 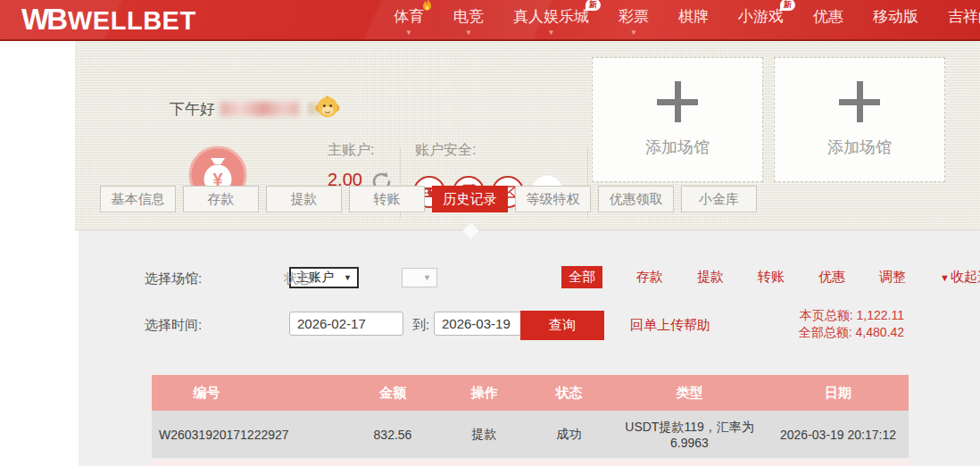 What do you see at coordinates (552, 19) in the screenshot?
I see `nav-item-live-casino: 新 真人娱乐城 ▼` at bounding box center [552, 19].